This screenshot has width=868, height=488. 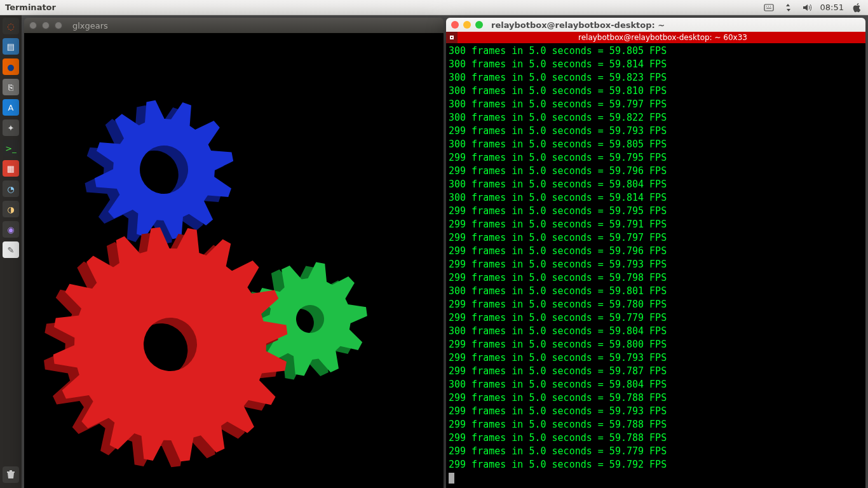 I want to click on window-title: glxgears, so click(x=90, y=25).